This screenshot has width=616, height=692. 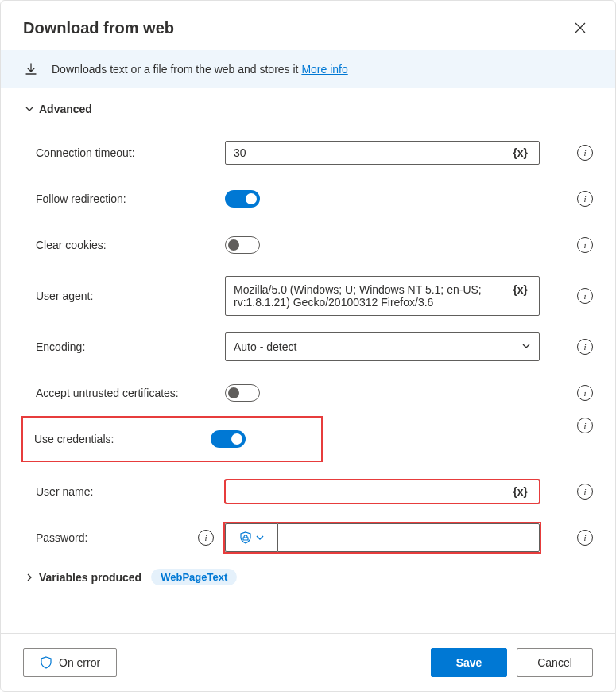 I want to click on follow-redirection-row: Follow redirection: i, so click(x=308, y=199).